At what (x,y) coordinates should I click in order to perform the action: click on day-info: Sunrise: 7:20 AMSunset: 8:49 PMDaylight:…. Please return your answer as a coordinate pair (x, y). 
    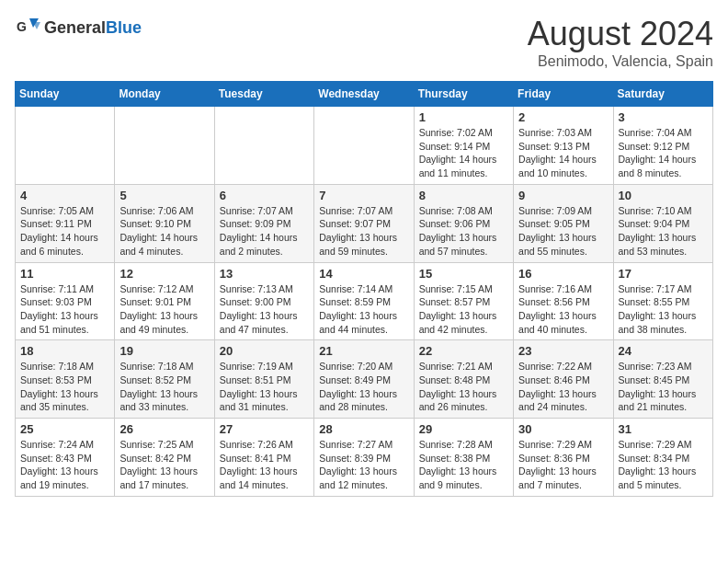
    Looking at the image, I should click on (364, 386).